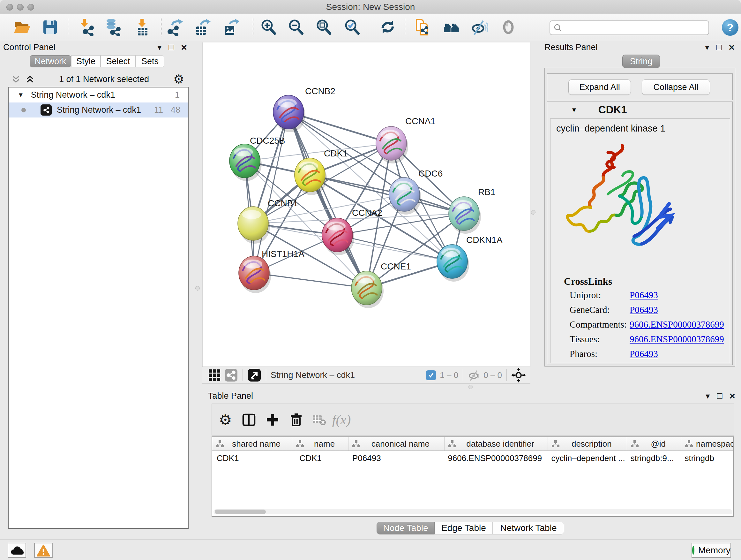  Describe the element at coordinates (10, 7) in the screenshot. I see `close-window-button` at that location.